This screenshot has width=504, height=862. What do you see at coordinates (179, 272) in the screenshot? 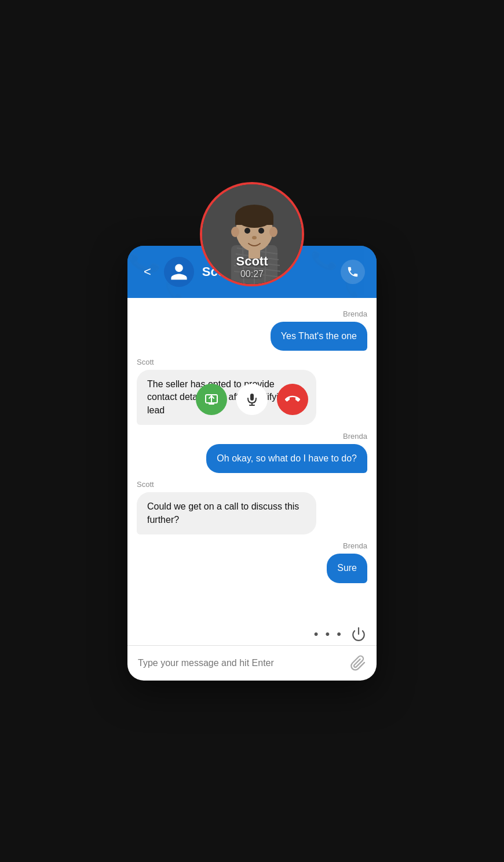
I see `user-icon` at bounding box center [179, 272].